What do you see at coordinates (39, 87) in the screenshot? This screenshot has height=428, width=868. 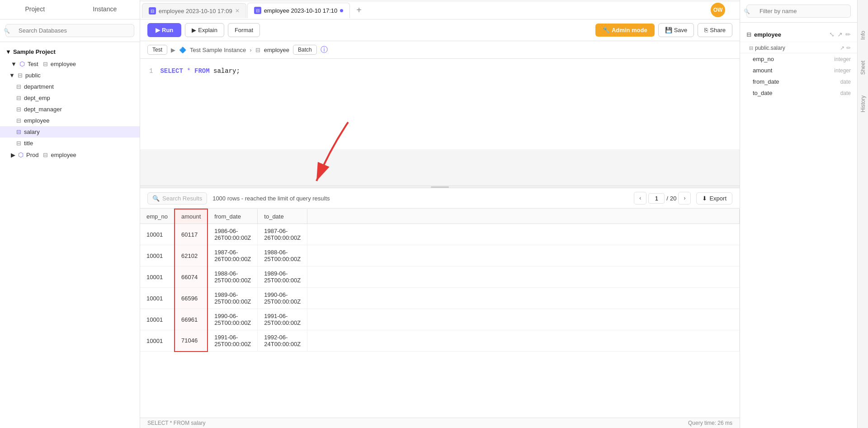 I see `table-department-label: department` at bounding box center [39, 87].